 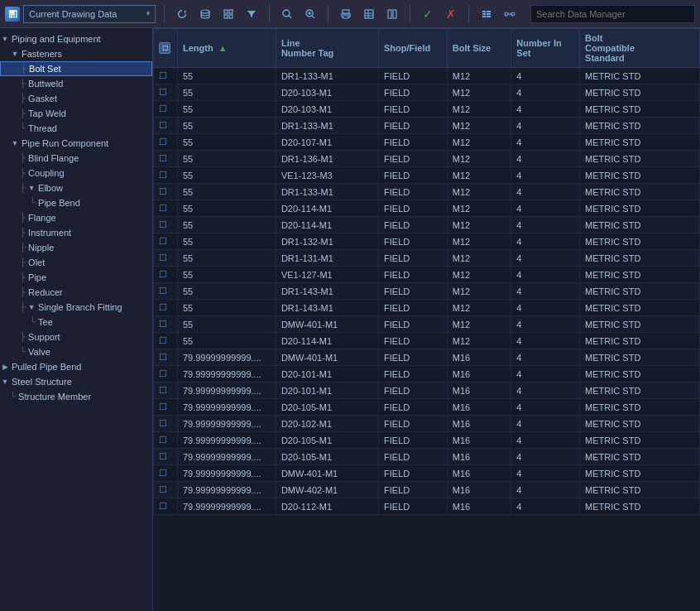 I want to click on search-button, so click(x=287, y=14).